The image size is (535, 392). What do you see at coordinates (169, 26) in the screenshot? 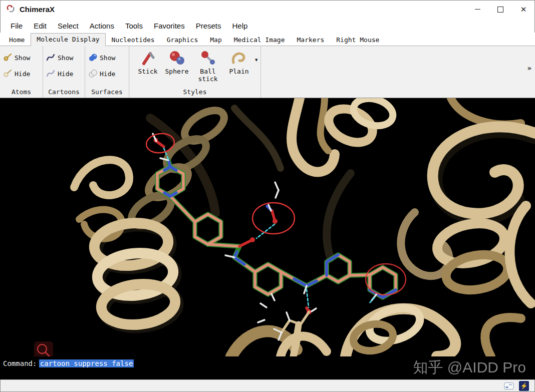
I see `menu-favorites: Favorites` at bounding box center [169, 26].